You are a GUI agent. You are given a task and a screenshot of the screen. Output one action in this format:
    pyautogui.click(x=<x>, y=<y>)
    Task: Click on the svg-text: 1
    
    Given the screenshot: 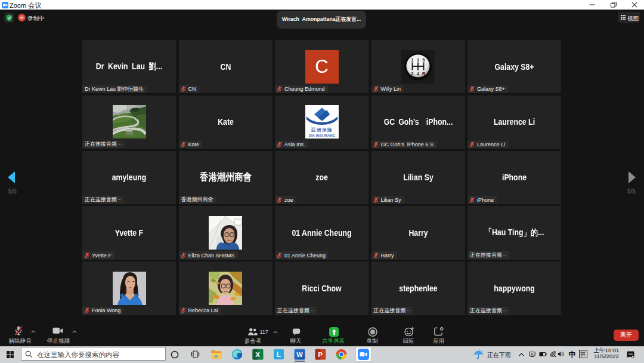 What is the action you would take?
    pyautogui.click(x=413, y=60)
    